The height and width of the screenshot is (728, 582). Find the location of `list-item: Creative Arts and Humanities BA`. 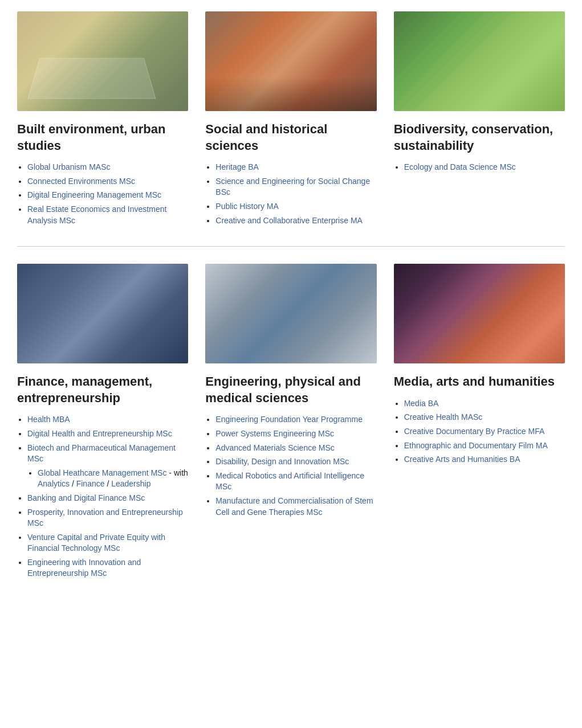

list-item: Creative Arts and Humanities BA is located at coordinates (485, 460).